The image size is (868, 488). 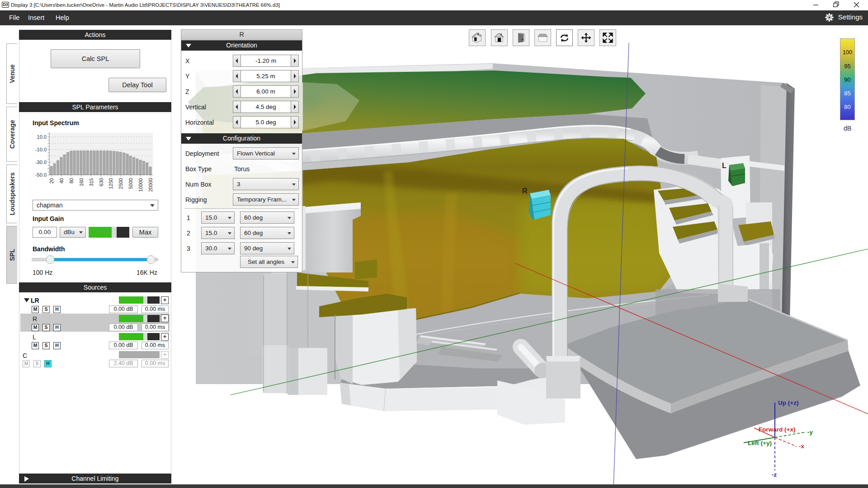 What do you see at coordinates (101, 182) in the screenshot?
I see `svg-text: 630` at bounding box center [101, 182].